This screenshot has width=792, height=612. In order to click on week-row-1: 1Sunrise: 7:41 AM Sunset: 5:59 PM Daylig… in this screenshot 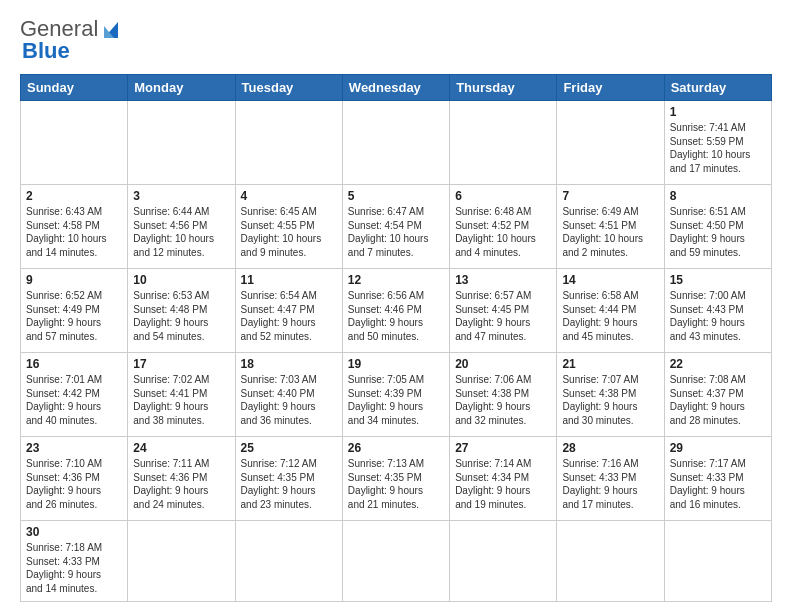, I will do `click(396, 143)`.